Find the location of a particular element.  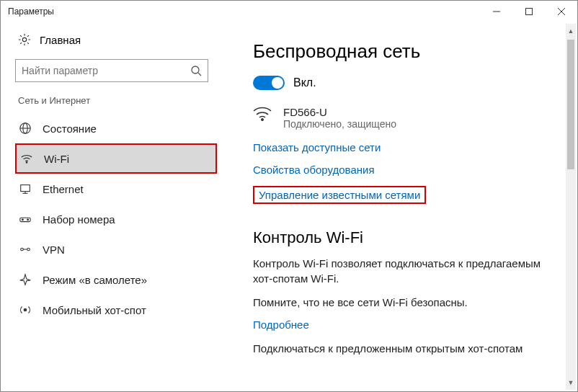

link-hardware-props: Свойства оборудования is located at coordinates (408, 170).